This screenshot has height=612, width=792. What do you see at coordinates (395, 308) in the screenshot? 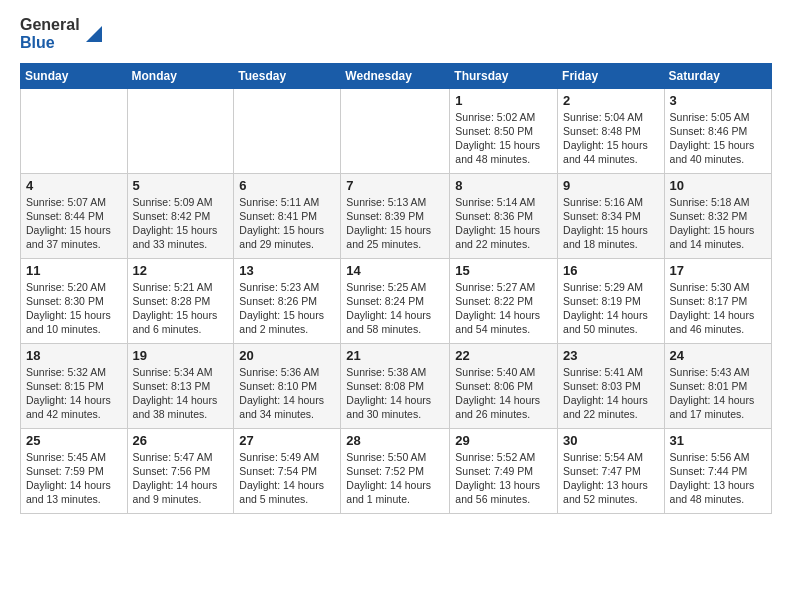
I see `day-info: Sunrise: 5:25 AM Sunset: 8:24 PM Dayligh…` at bounding box center [395, 308].